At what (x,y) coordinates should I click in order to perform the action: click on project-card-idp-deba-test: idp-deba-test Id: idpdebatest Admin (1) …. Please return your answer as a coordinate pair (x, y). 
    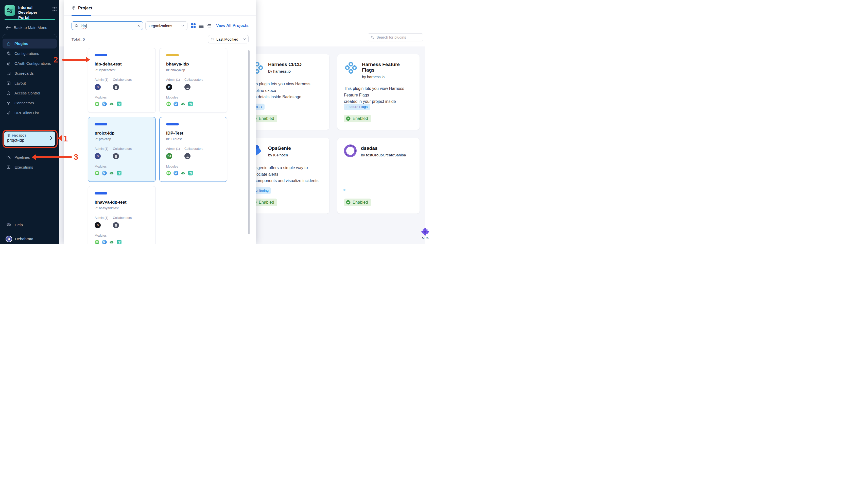
    Looking at the image, I should click on (122, 80).